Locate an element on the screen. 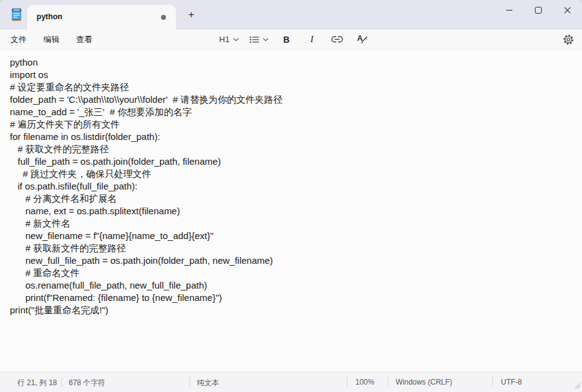 The height and width of the screenshot is (392, 582). document-type: 纯文本 is located at coordinates (208, 383).